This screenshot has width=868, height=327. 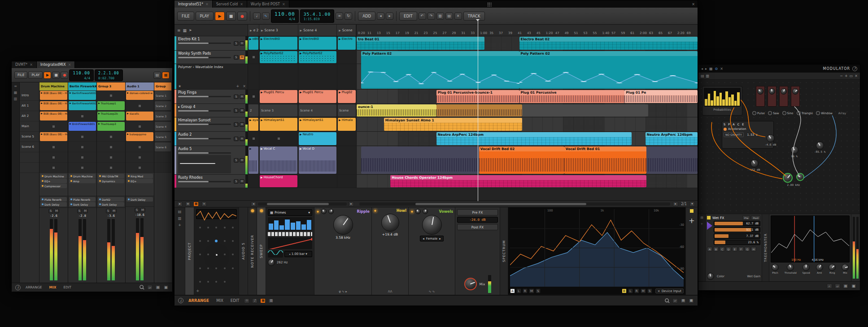 I want to click on step-pattern, so click(x=290, y=224).